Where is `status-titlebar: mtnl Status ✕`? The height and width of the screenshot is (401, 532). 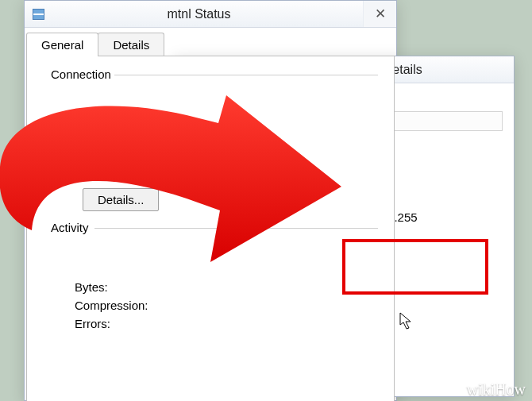
status-titlebar: mtnl Status ✕ is located at coordinates (210, 14).